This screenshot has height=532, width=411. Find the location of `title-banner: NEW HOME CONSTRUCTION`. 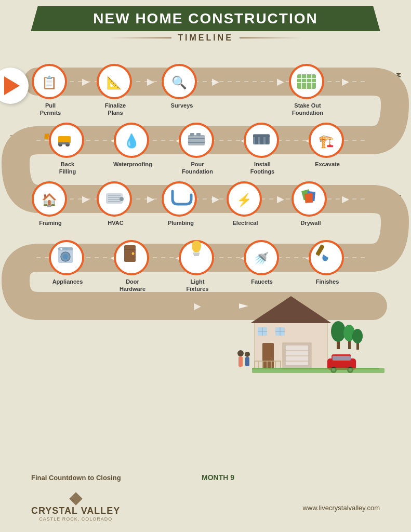

title-banner: NEW HOME CONSTRUCTION is located at coordinates (205, 19).